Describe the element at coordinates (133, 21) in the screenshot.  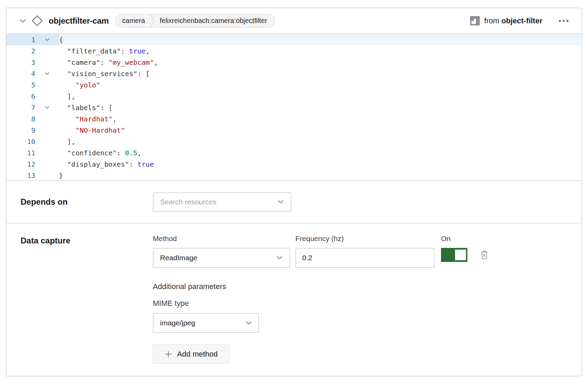
I see `resource-type-label: camera` at that location.